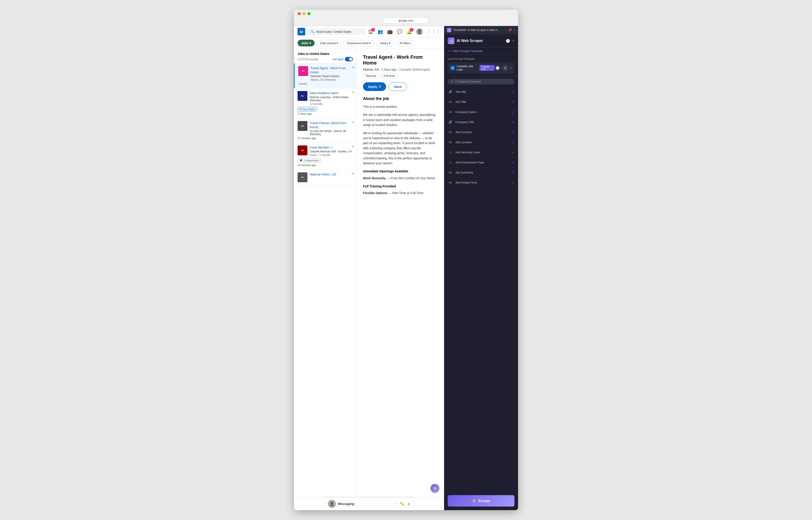  Describe the element at coordinates (331, 148) in the screenshot. I see `job-title-link: Crew Member ✓` at that location.